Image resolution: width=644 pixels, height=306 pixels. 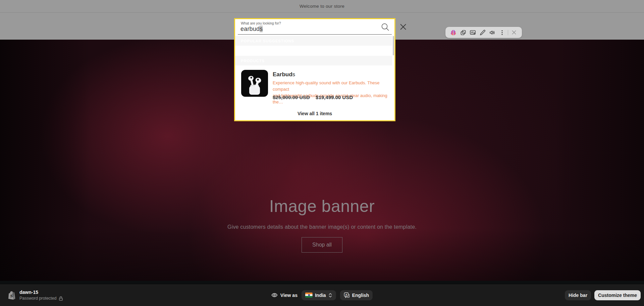 What do you see at coordinates (321, 295) in the screenshot?
I see `country-label: India` at bounding box center [321, 295].